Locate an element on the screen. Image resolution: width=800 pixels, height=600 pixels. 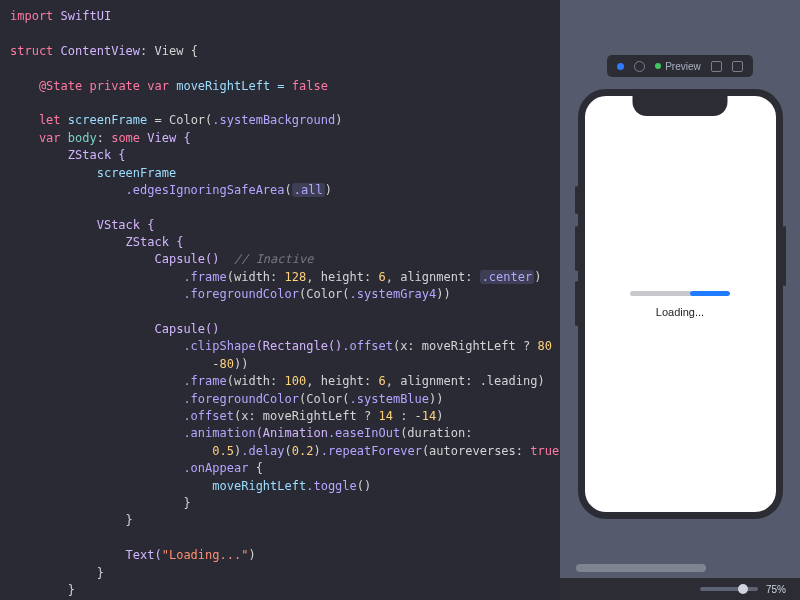
tok: let is located at coordinates (39, 120).